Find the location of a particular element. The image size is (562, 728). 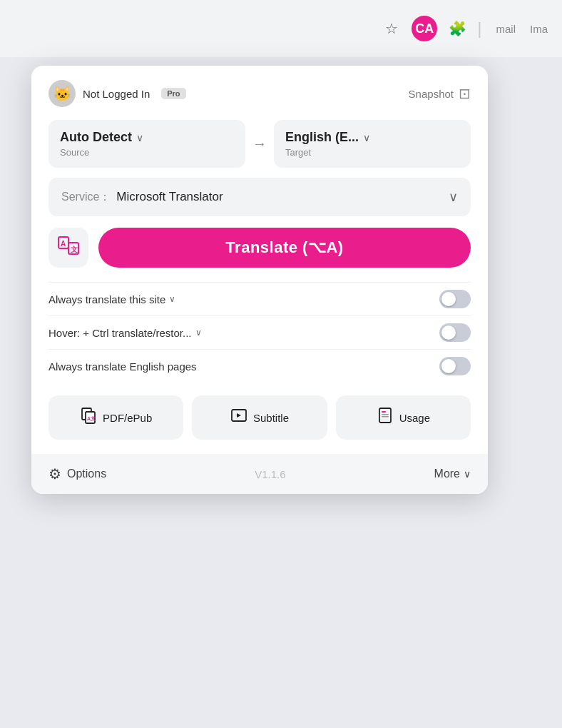

popup-footer: ⚙ Options V1.1.6 More ∨ is located at coordinates (260, 474).